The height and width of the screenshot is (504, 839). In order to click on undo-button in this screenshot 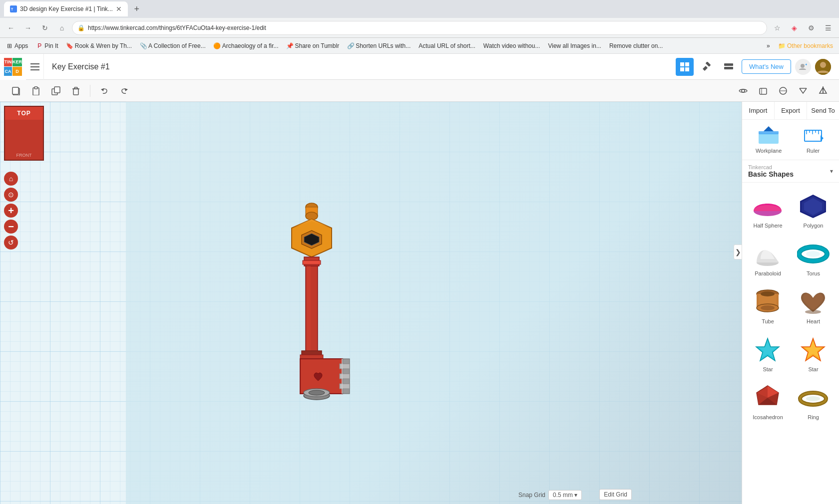, I will do `click(104, 91)`.